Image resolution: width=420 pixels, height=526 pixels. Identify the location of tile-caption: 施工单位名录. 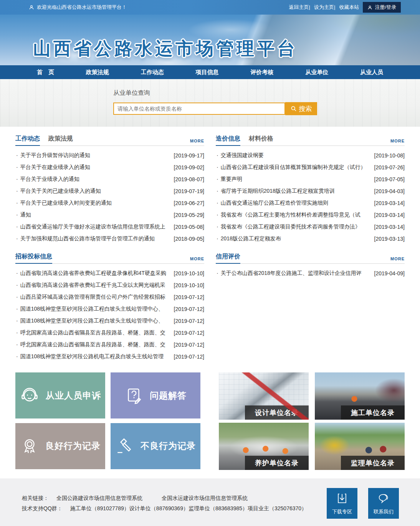
(373, 412).